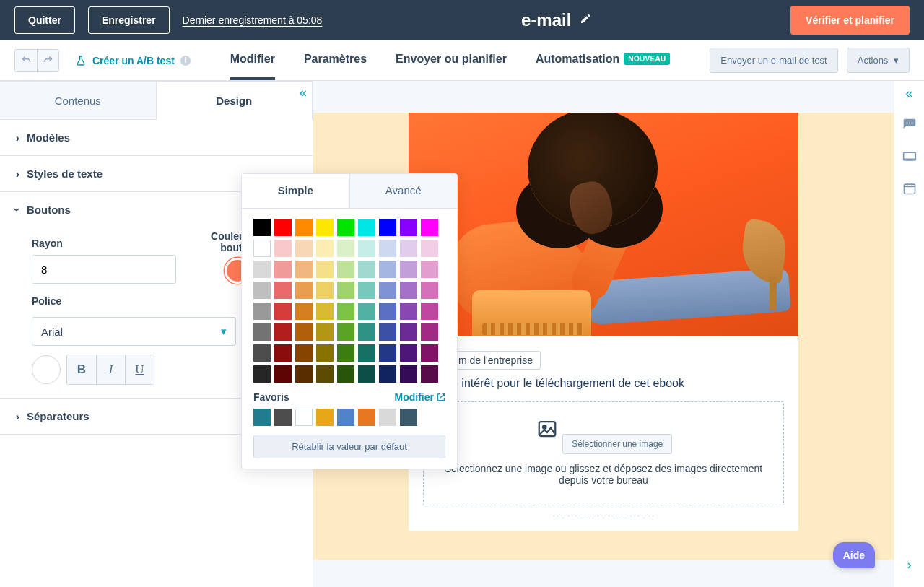 Image resolution: width=924 pixels, height=587 pixels. Describe the element at coordinates (235, 100) in the screenshot. I see `tab-design: Design` at that location.